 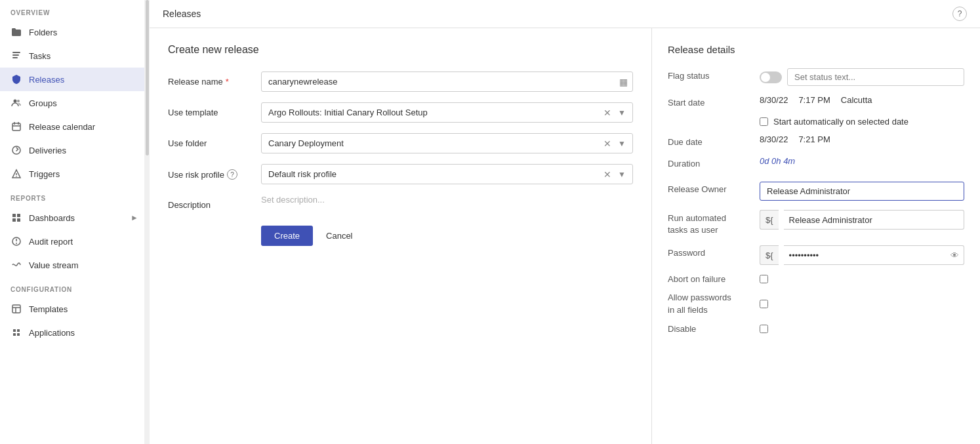 What do you see at coordinates (432, 143) in the screenshot?
I see `use-folder-value: Canary Deployment` at bounding box center [432, 143].